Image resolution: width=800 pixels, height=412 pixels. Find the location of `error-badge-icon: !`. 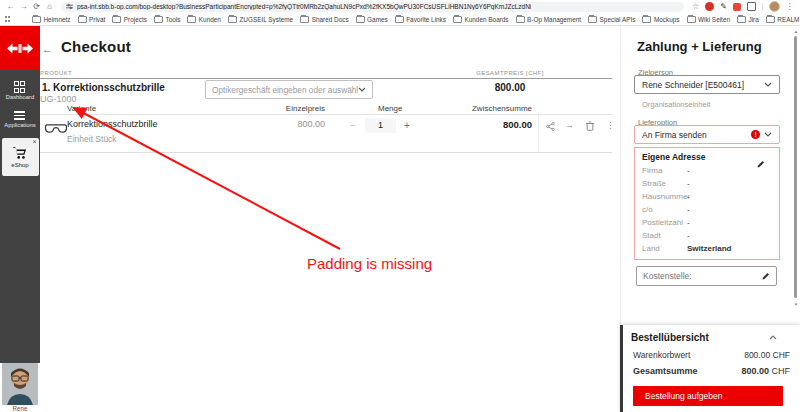

error-badge-icon: ! is located at coordinates (756, 134).